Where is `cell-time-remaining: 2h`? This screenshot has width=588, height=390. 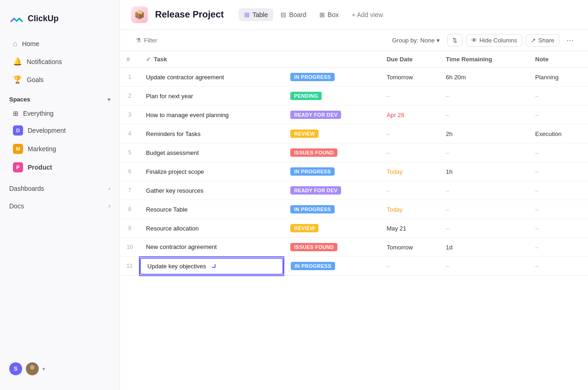
cell-time-remaining: 2h is located at coordinates (484, 134).